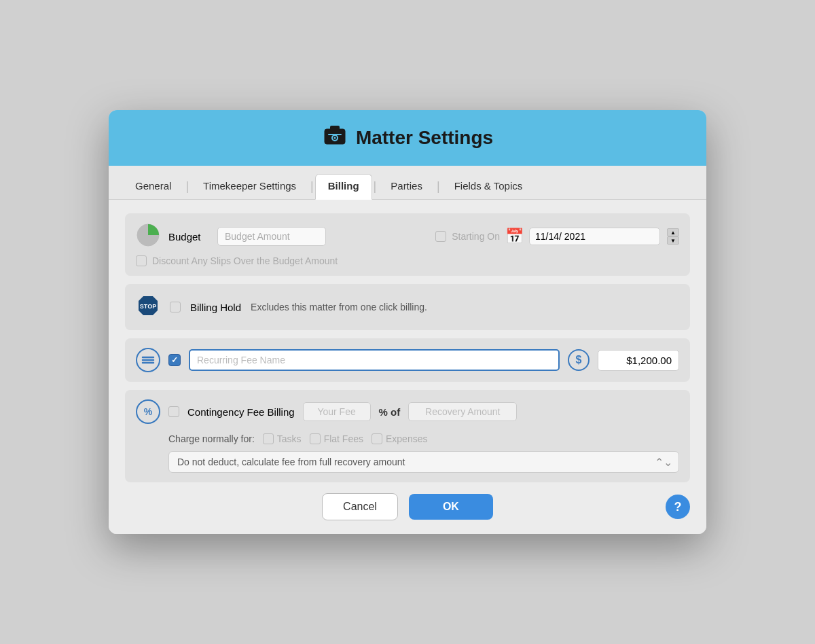 Image resolution: width=815 pixels, height=644 pixels. I want to click on recurring-row: ✓ $, so click(408, 360).